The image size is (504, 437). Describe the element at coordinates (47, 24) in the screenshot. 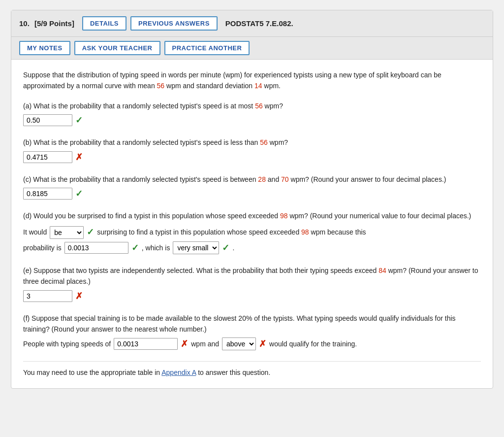

I see `question-number-label: 10. [5/9 Points]` at that location.